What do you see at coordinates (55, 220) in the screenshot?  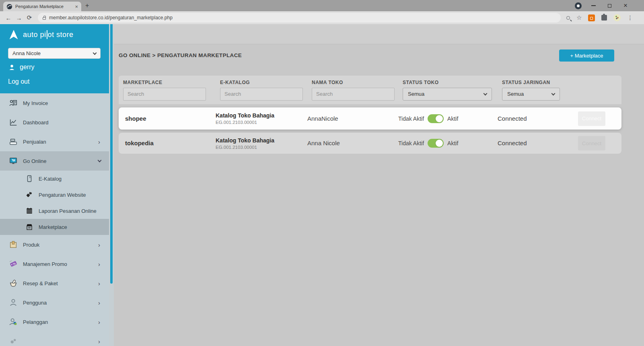 I see `sidebar-menu: My Invoice Dashboard Penjualan › Go Onli…` at bounding box center [55, 220].